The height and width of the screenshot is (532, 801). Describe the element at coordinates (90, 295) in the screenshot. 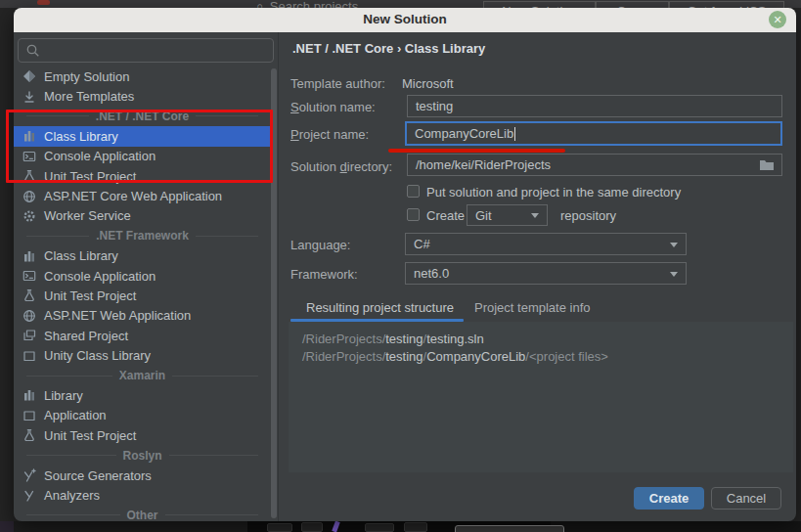

I see `sidebar-item-label: Unit Test Project` at that location.